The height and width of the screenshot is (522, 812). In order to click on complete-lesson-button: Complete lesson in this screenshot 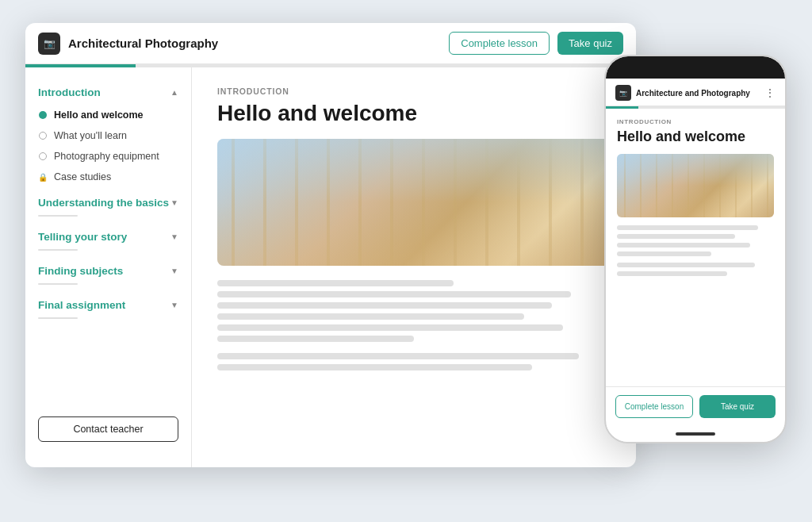, I will do `click(500, 43)`.